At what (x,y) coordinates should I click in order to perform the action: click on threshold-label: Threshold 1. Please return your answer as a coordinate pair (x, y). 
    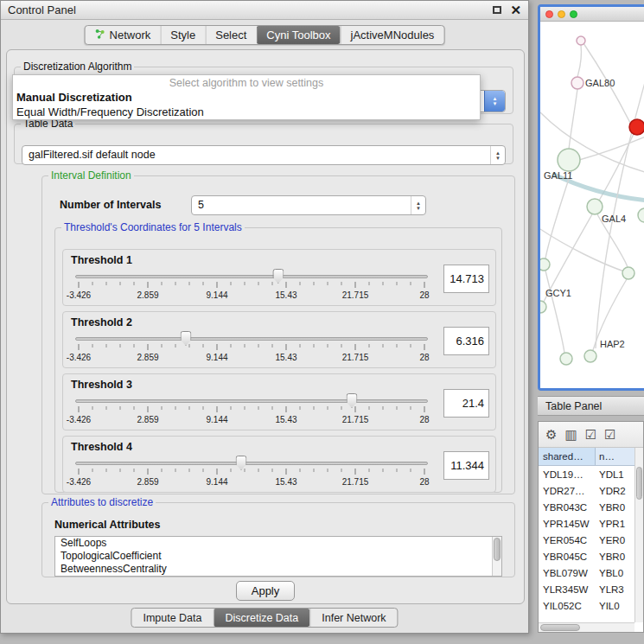
    Looking at the image, I should click on (102, 260).